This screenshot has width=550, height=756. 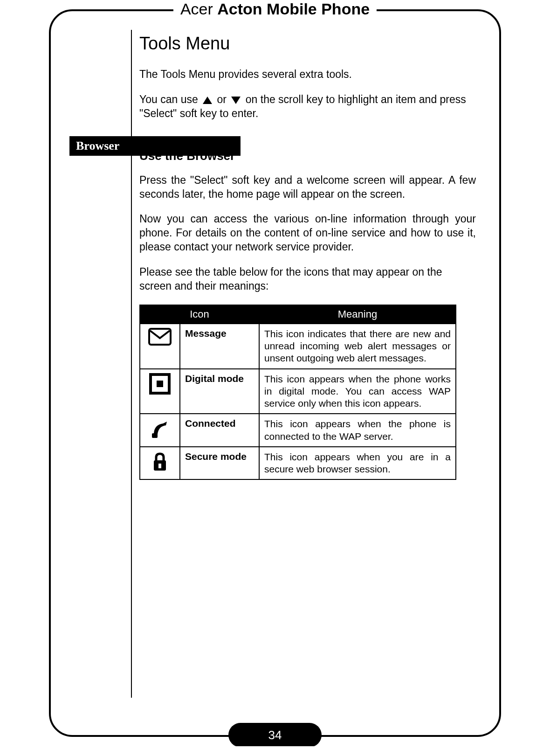 I want to click on scroll-text-mid: or, so click(x=224, y=99).